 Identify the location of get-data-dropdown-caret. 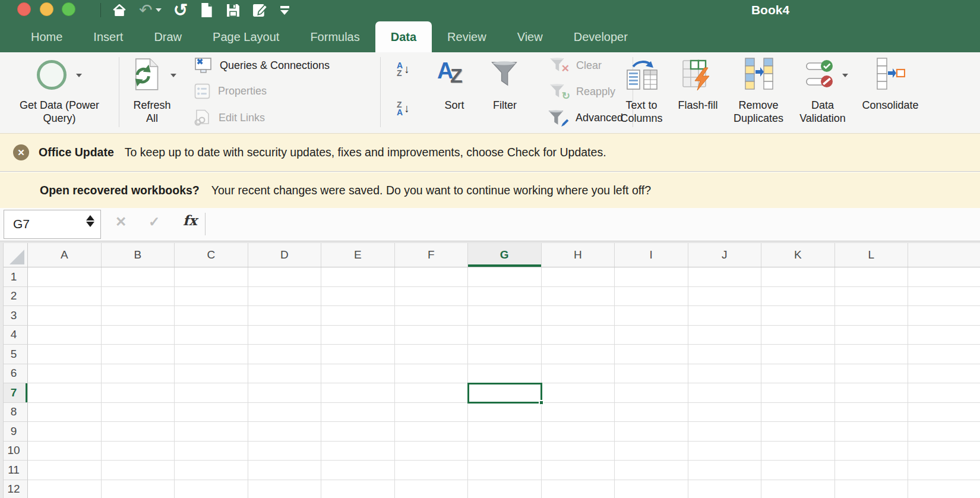
(79, 75).